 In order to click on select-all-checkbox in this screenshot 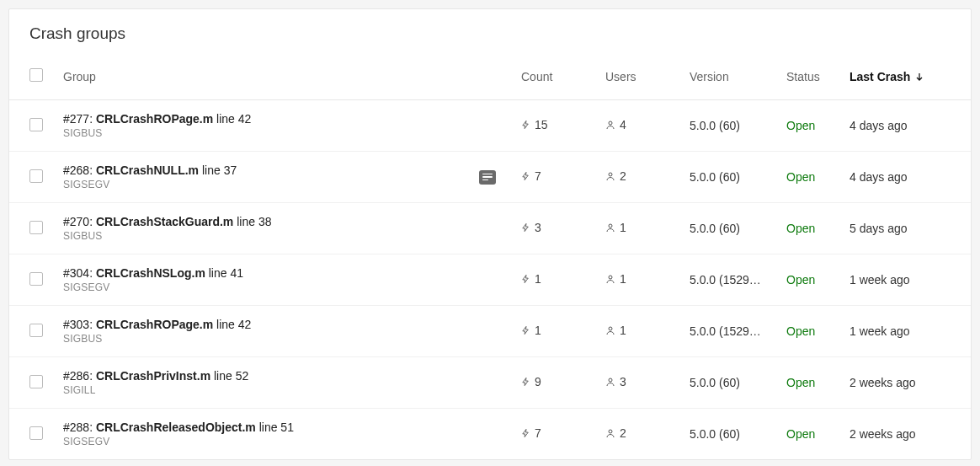, I will do `click(36, 75)`.